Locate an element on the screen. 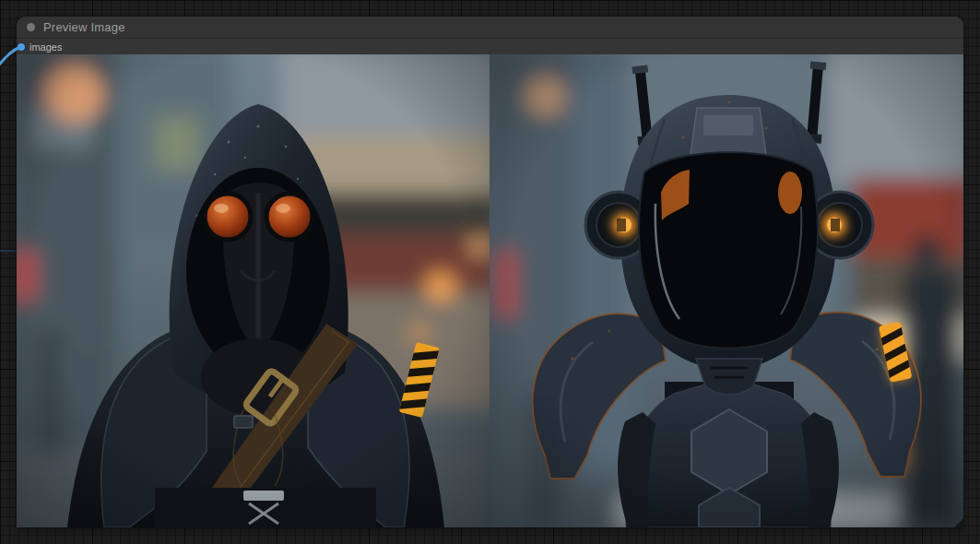 This screenshot has width=980, height=544. node-title-bar: Preview Image is located at coordinates (490, 28).